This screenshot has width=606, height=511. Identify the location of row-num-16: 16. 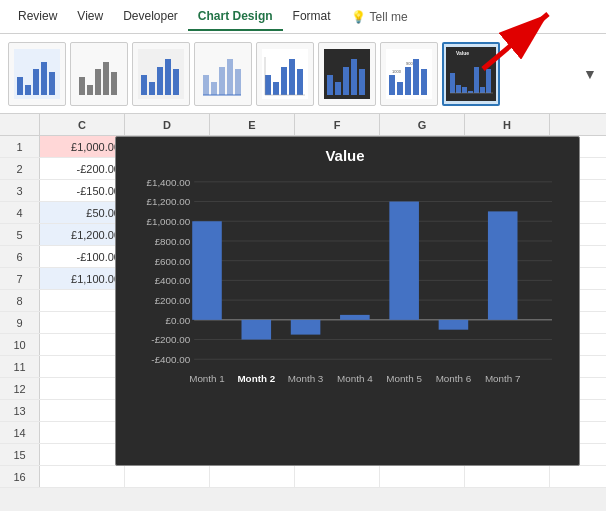
(20, 476).